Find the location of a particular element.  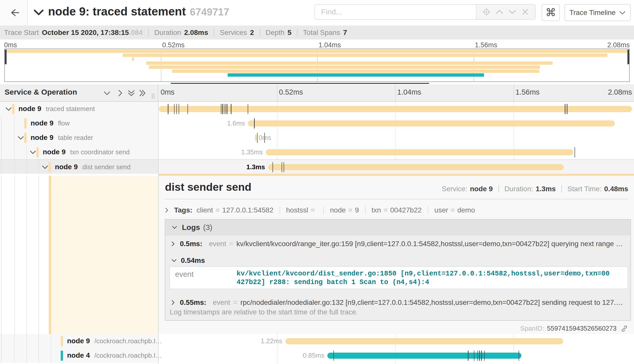

minimap-canvas is located at coordinates (317, 65).